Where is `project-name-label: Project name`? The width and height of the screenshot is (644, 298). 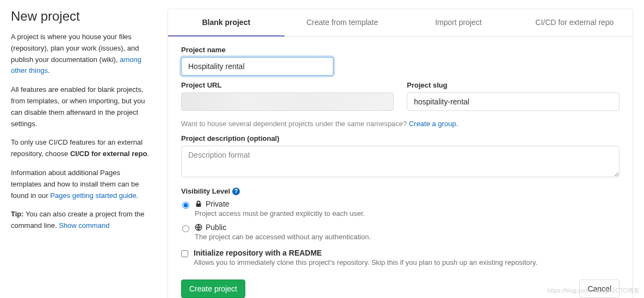 project-name-label: Project name is located at coordinates (400, 50).